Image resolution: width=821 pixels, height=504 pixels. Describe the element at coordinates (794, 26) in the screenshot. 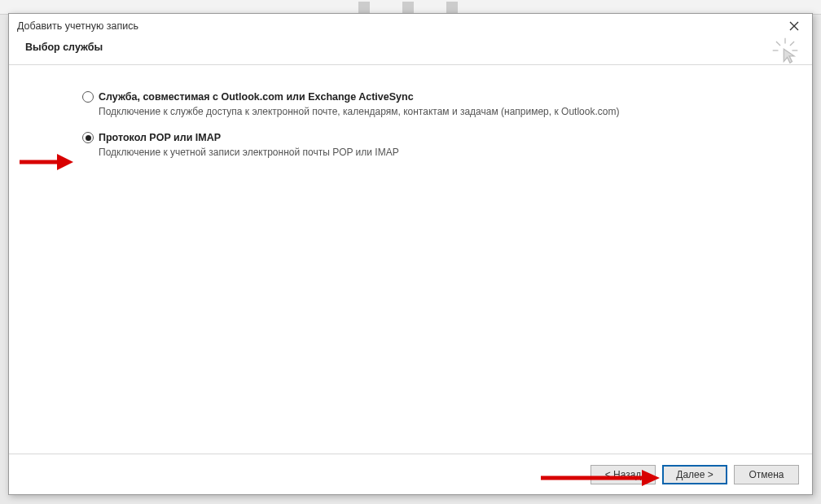

I see `close-icon` at that location.